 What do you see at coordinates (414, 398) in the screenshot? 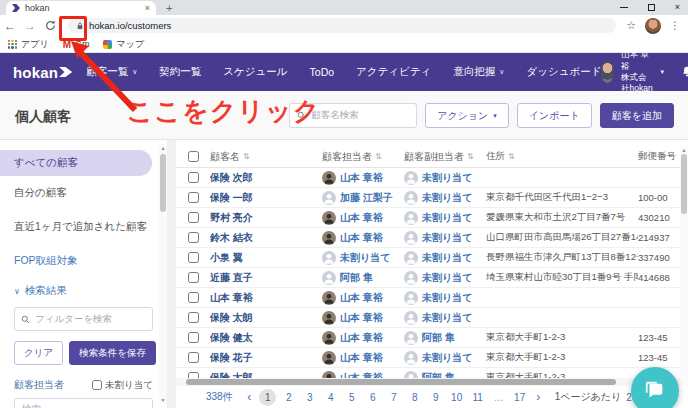
I see `page-number: 8` at bounding box center [414, 398].